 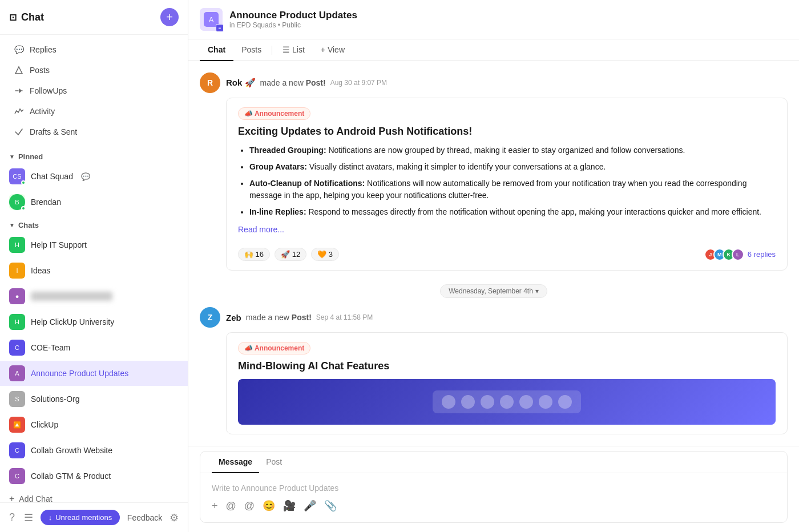 What do you see at coordinates (272, 50) in the screenshot?
I see `tab-divider` at bounding box center [272, 50].